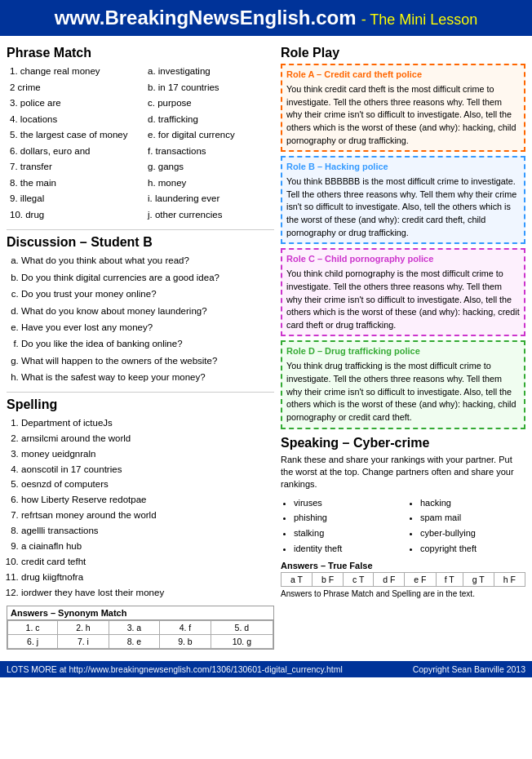 Image resolution: width=532 pixels, height=759 pixels. What do you see at coordinates (449, 579) in the screenshot?
I see `tf-cell: f T` at bounding box center [449, 579].